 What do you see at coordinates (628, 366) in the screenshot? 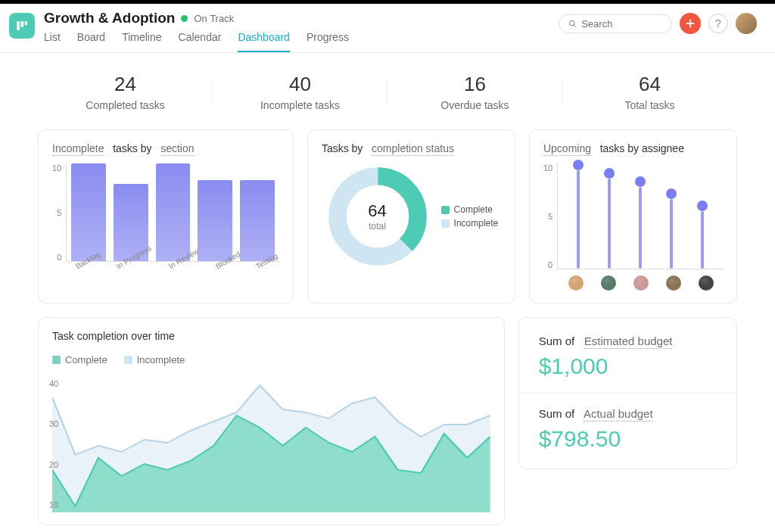
I see `estimated-budget-value: $1,000` at bounding box center [628, 366].